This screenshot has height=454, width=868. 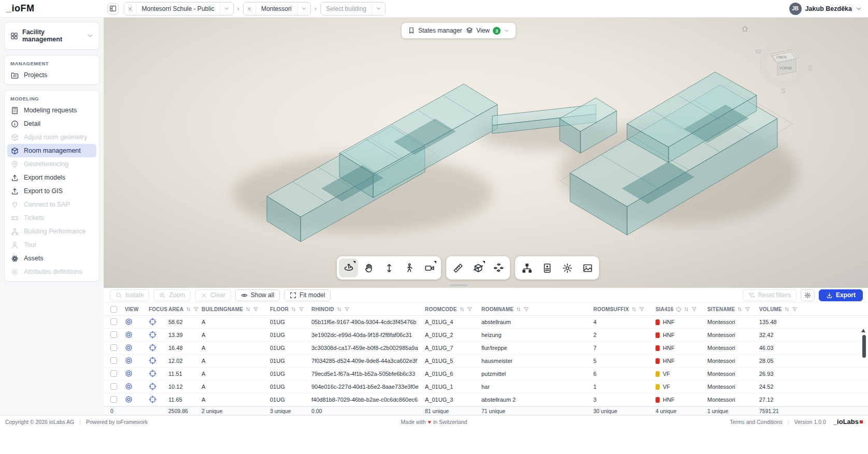 I want to click on fit-model-button: Fit model, so click(x=307, y=295).